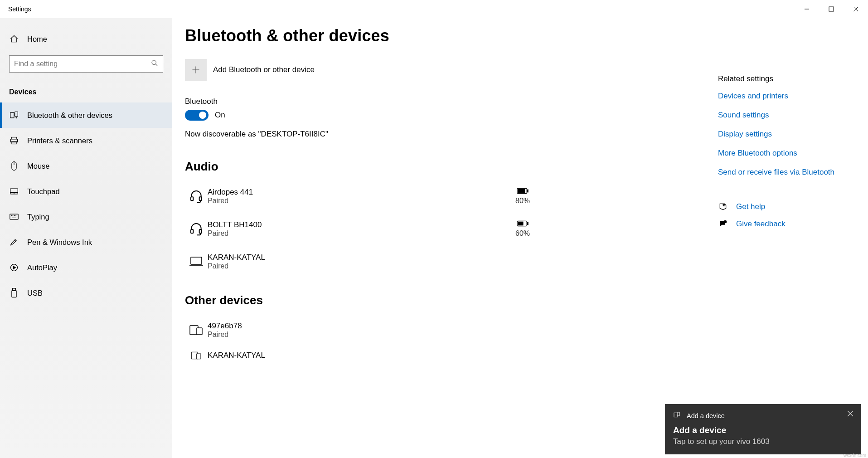 Image resolution: width=868 pixels, height=458 pixels. What do you see at coordinates (790, 207) in the screenshot?
I see `get-help-link: ? Get help` at bounding box center [790, 207].